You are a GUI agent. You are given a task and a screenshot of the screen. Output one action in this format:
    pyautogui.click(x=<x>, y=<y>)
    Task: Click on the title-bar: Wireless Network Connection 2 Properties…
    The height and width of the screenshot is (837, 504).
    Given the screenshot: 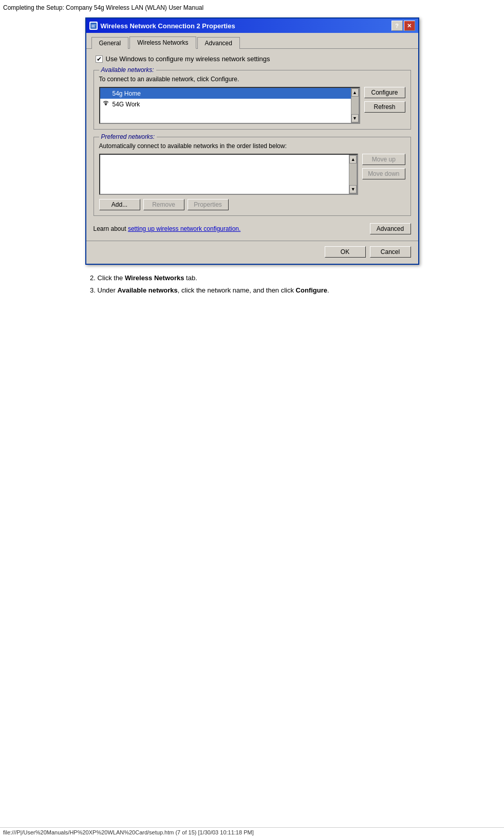 What is the action you would take?
    pyautogui.click(x=252, y=26)
    